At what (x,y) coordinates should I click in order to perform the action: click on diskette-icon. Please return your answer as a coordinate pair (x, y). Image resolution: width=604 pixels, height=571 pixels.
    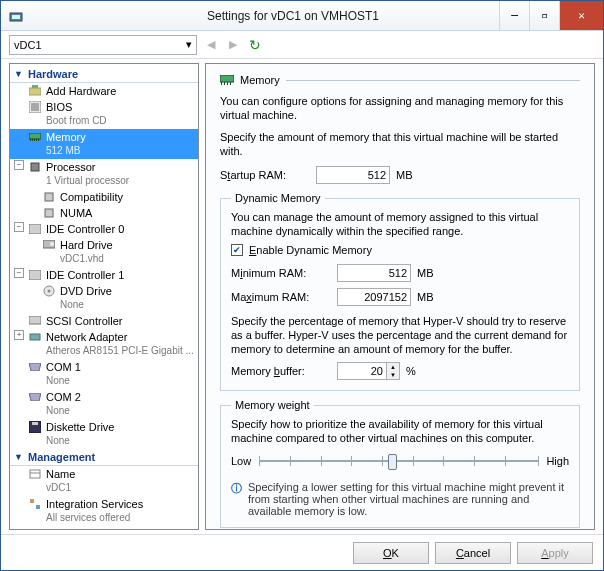
    Looking at the image, I should click on (35, 427).